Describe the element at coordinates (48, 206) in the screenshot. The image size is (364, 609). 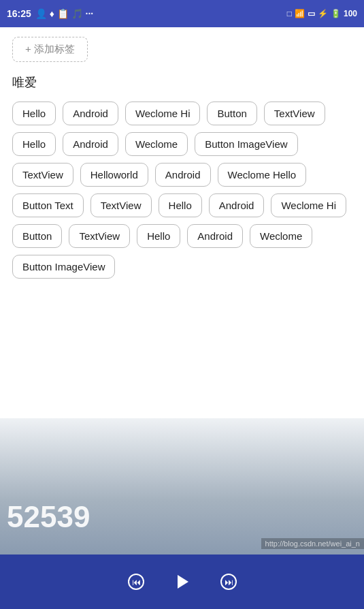
I see `tag-item: Button Text` at that location.